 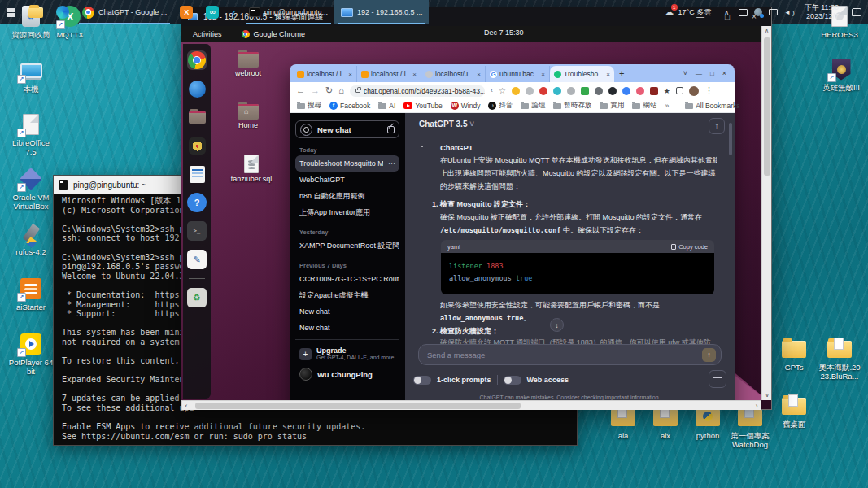 I want to click on taskbar-rdp-window-active: 192 - 192.168.0.5 ..., so click(x=382, y=12).